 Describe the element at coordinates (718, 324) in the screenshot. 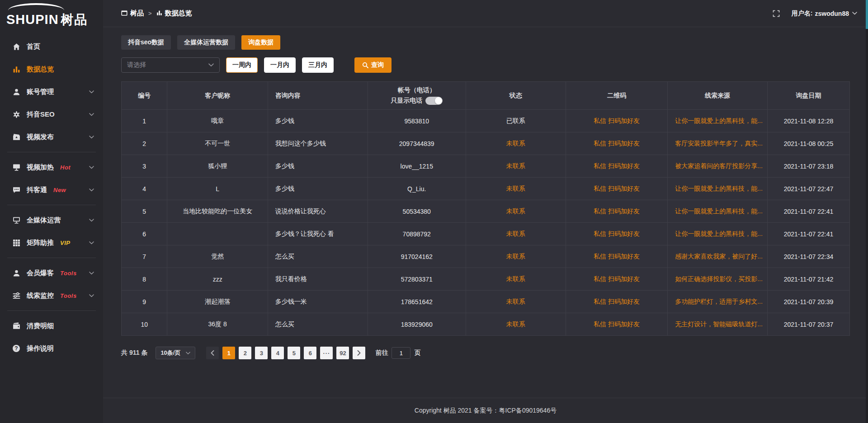

I see `source-link: 无主灯设计，智能磁吸轨道灯...` at that location.